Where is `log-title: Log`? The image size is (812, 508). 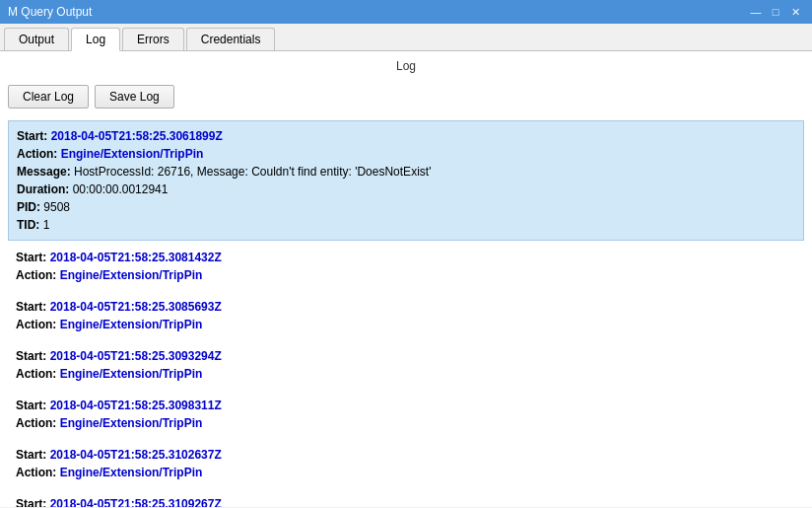
log-title: Log is located at coordinates (406, 66).